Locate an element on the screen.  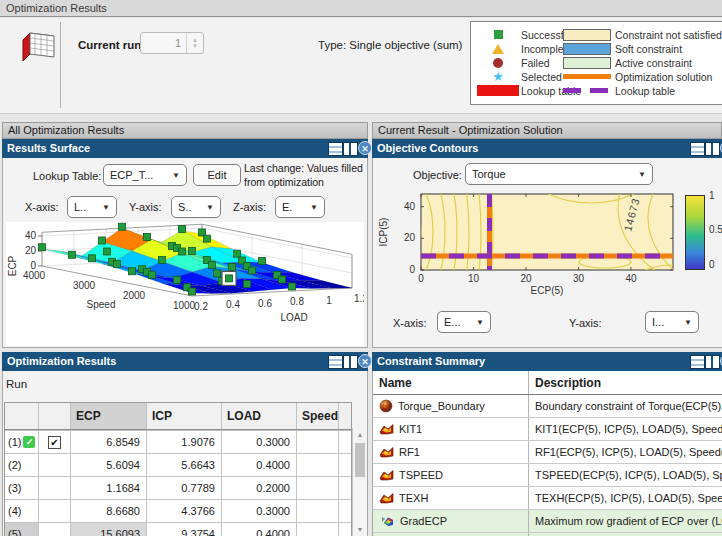
constraint-summary-table: NameDescriptionTorque_BoundaryBoundary c… is located at coordinates (548, 454).